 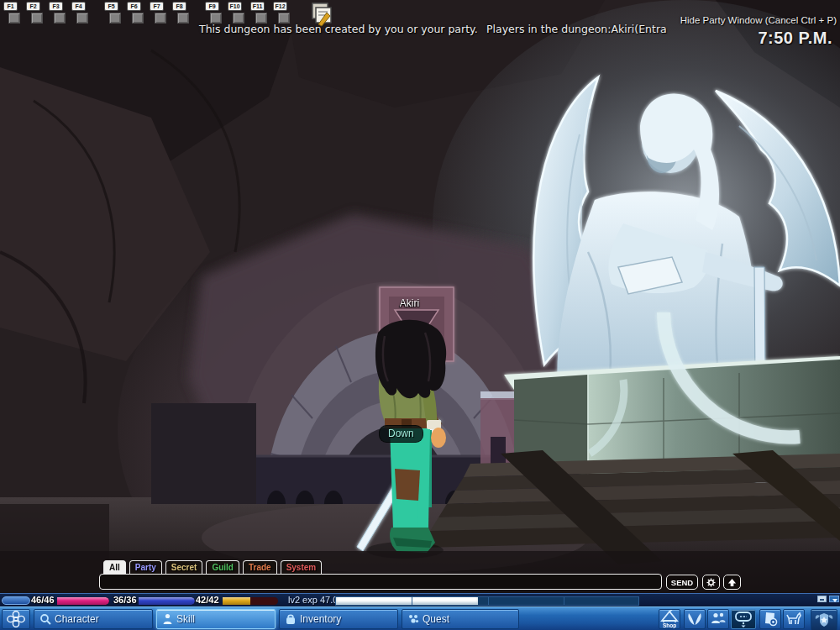 What do you see at coordinates (695, 619) in the screenshot?
I see `wings-icon` at bounding box center [695, 619].